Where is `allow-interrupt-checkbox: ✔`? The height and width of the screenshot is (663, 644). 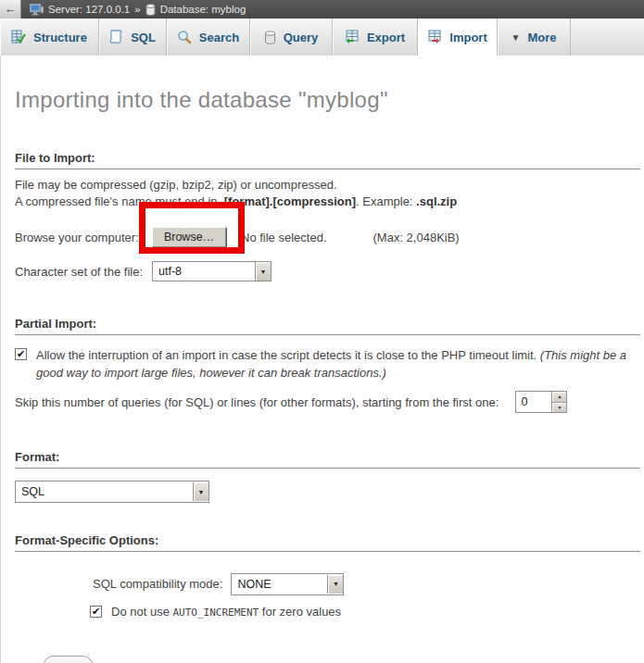 allow-interrupt-checkbox: ✔ is located at coordinates (20, 354).